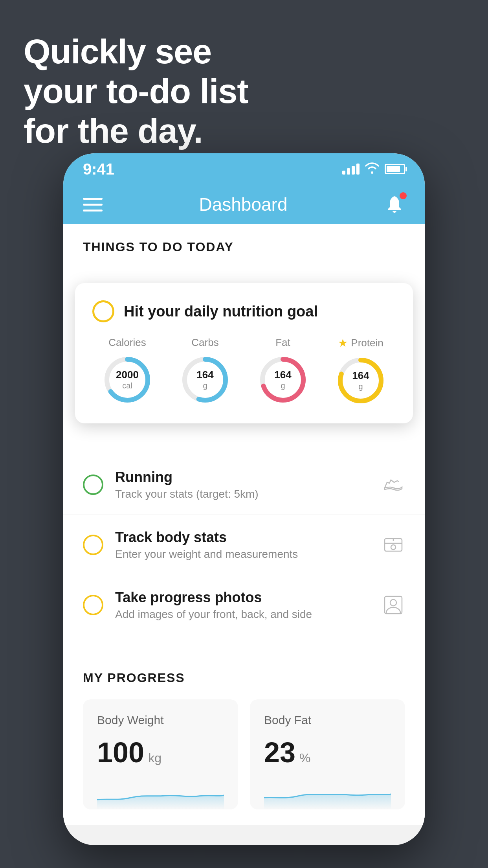  What do you see at coordinates (361, 371) in the screenshot?
I see `protein-metric: ★ Protein 164 g` at bounding box center [361, 371].